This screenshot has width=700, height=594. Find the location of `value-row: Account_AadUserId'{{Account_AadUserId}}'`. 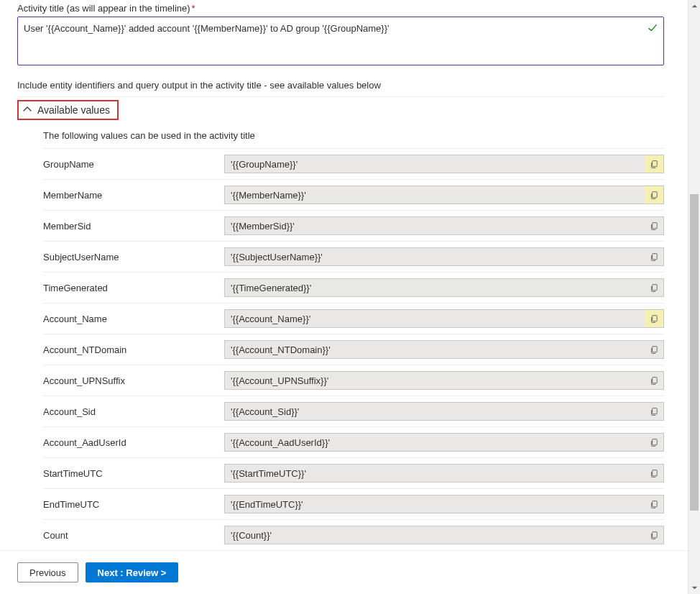

value-row: Account_AadUserId'{{Account_AadUserId}}' is located at coordinates (354, 443).